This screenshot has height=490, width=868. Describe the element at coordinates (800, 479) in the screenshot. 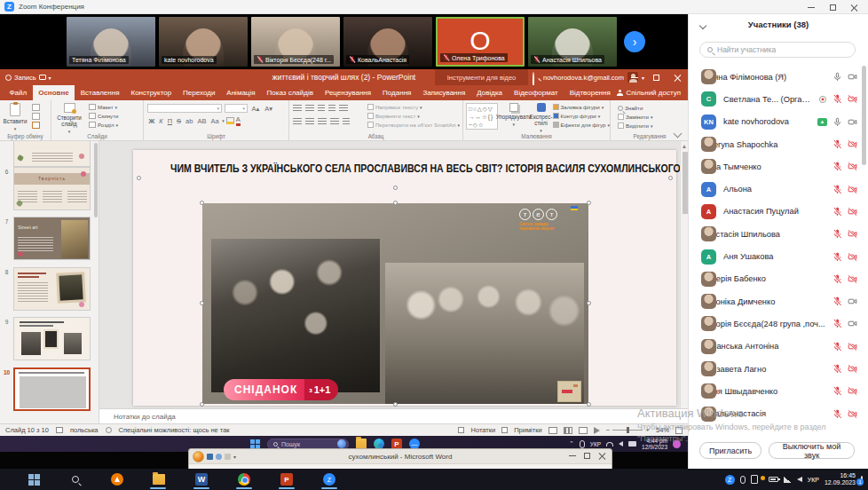

I see `volume-icon` at that location.